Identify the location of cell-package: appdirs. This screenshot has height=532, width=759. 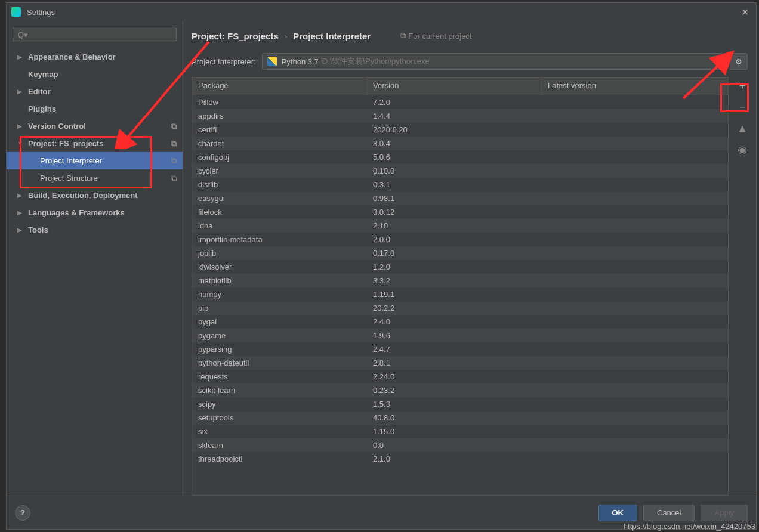
(279, 116).